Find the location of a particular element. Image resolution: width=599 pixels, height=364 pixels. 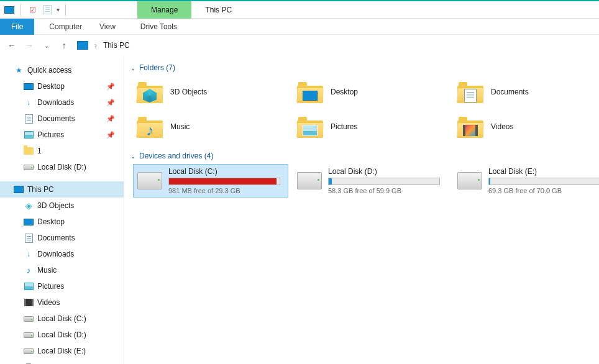

sidebar-item-desktop: Desktop📌 is located at coordinates (62, 86).